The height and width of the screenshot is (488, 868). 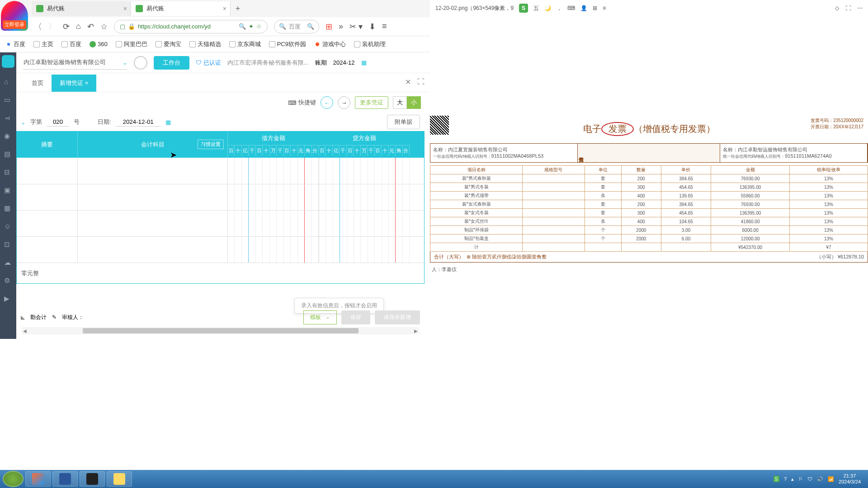 I want to click on bookmark-tmall: 天猫精选, so click(x=205, y=44).